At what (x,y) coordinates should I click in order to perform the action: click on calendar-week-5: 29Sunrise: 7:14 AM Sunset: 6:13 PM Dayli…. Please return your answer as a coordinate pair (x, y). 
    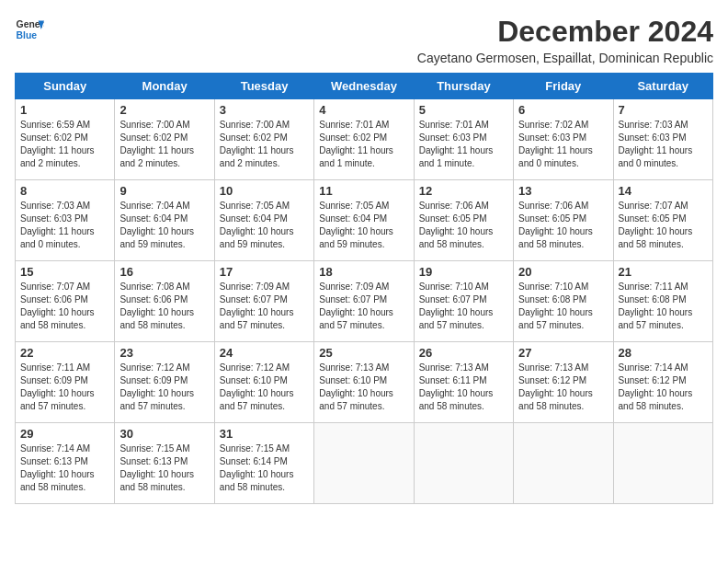
    Looking at the image, I should click on (364, 464).